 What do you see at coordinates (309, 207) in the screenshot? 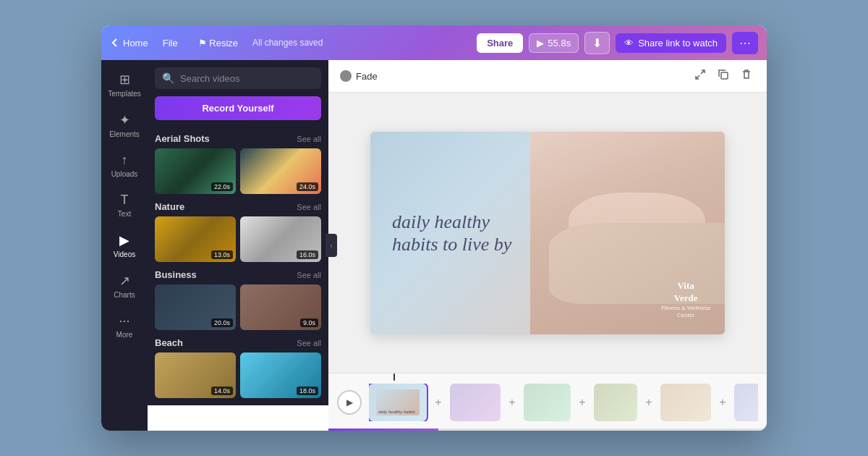
I see `nature-see-all: See all` at bounding box center [309, 207].